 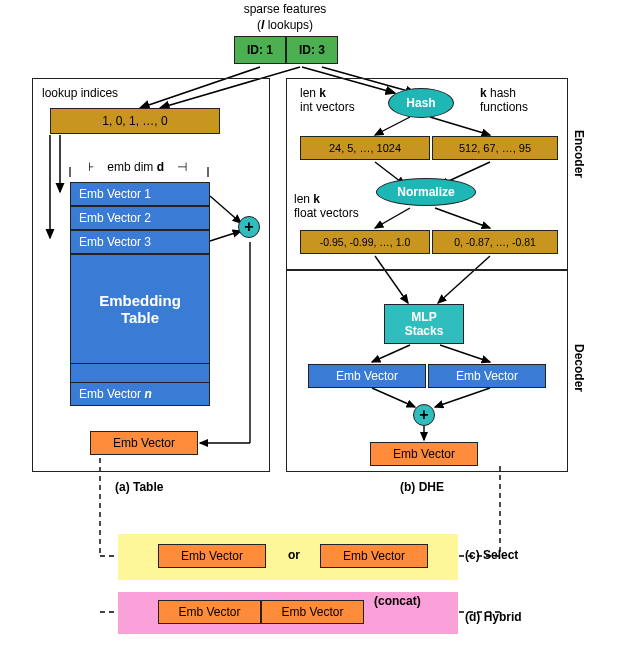 I want to click on lookup-title: lookup indices, so click(x=80, y=93).